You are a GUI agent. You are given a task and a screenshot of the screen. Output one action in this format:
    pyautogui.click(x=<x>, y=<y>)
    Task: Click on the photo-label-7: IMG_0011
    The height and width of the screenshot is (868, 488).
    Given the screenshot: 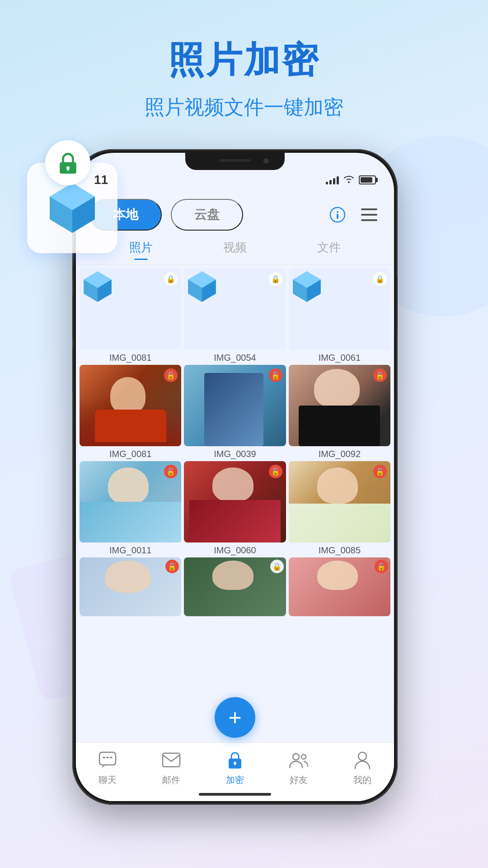 What is the action you would take?
    pyautogui.click(x=130, y=550)
    